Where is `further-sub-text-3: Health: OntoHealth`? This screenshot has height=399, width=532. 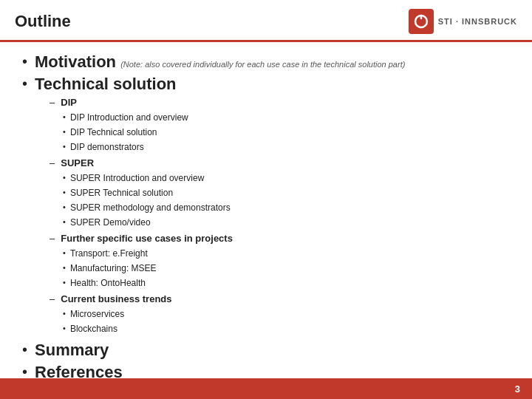
further-sub-text-3: Health: OntoHealth is located at coordinates (108, 284).